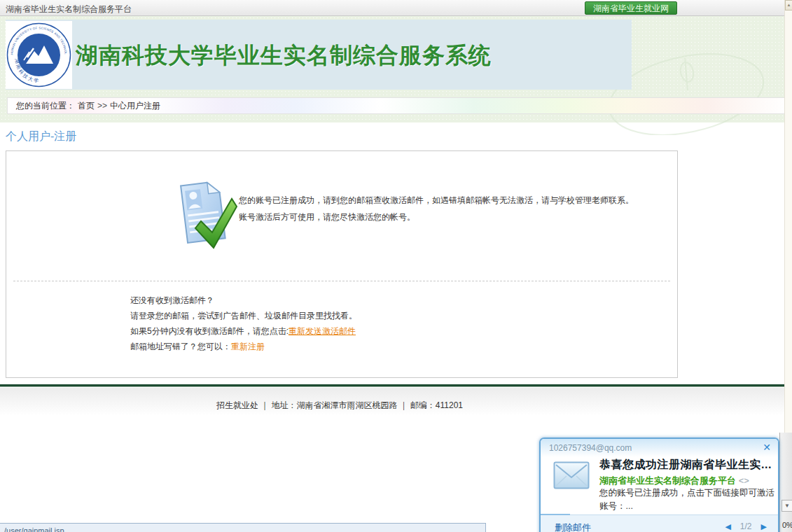 The image size is (792, 532). Describe the element at coordinates (46, 106) in the screenshot. I see `breadcrumb-label: 您的当前位置：` at that location.